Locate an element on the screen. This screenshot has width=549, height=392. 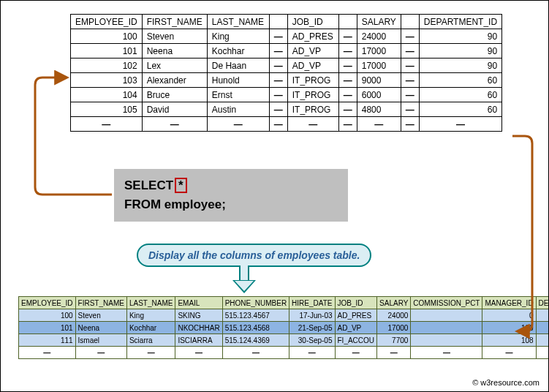
cell-manager-id: 0 is located at coordinates (509, 316).